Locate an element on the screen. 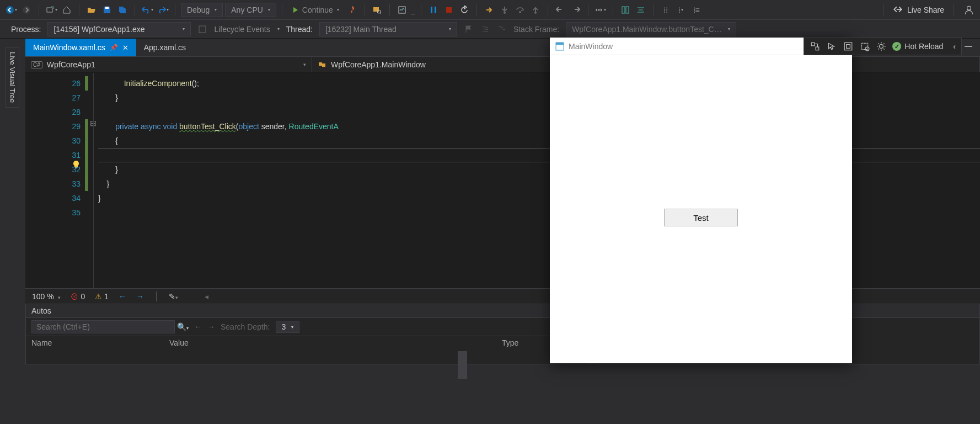 The image size is (980, 424). col-name: Name is located at coordinates (100, 343).